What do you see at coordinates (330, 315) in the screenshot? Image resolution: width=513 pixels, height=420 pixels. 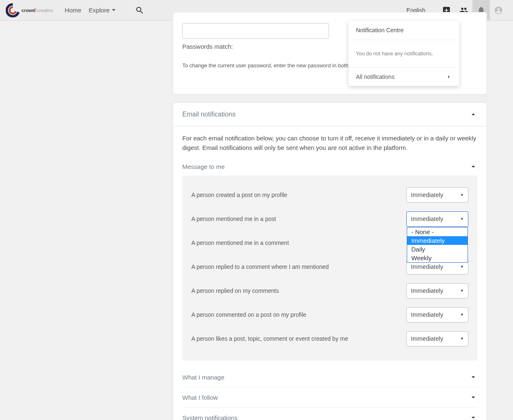 I see `setting-row: A person commented on a post on my profi…` at bounding box center [330, 315].